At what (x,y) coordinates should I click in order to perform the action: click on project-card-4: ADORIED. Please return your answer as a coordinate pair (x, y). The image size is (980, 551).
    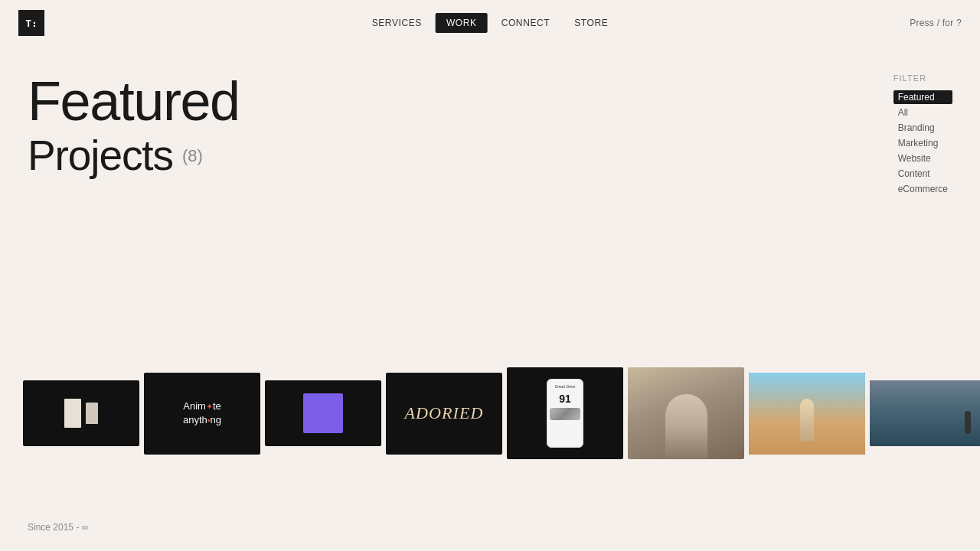
    Looking at the image, I should click on (444, 413).